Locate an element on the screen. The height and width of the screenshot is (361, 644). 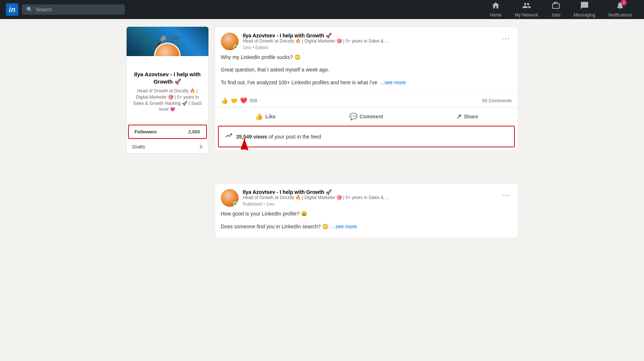
post-actions-1: 👍 Like 💬 Comment ↗ Share is located at coordinates (366, 117).